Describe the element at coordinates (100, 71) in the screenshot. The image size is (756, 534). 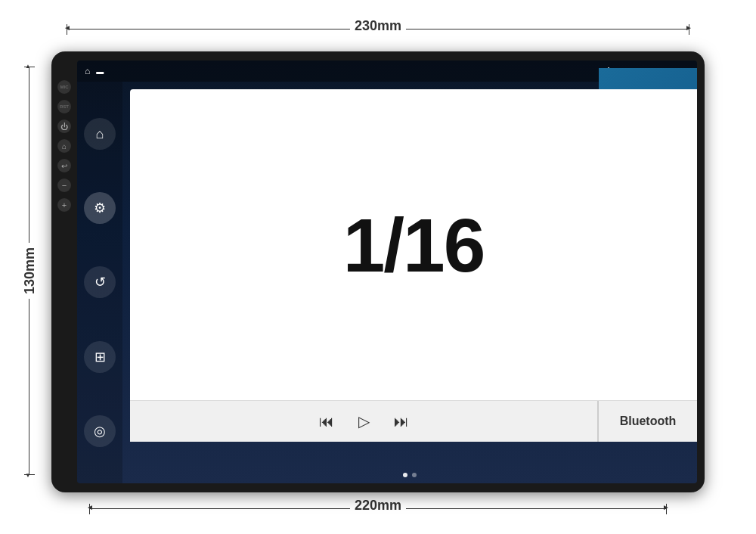
I see `minimize-icon: ▬` at that location.